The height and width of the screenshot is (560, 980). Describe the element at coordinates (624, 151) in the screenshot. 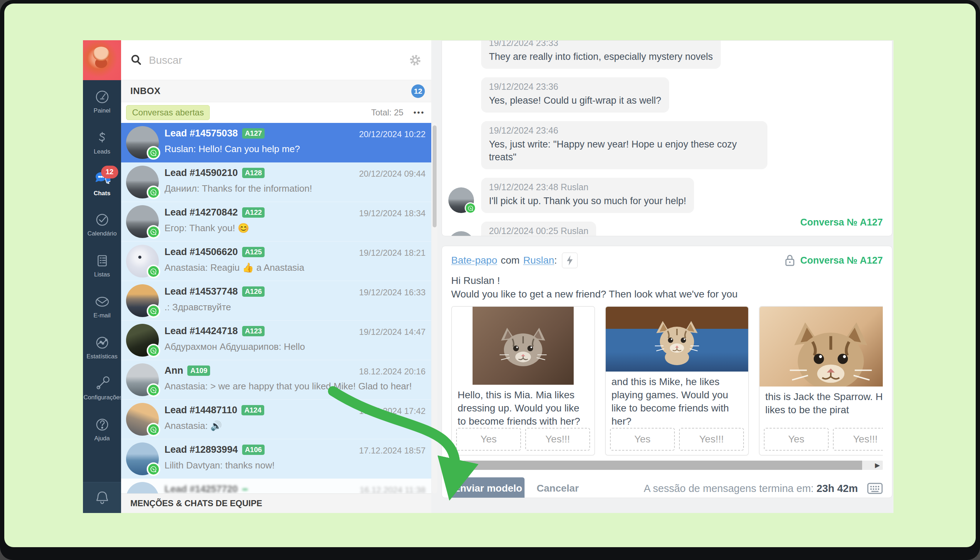

I see `message-text: Yes, just write: "Happy new year! Hope u…` at that location.